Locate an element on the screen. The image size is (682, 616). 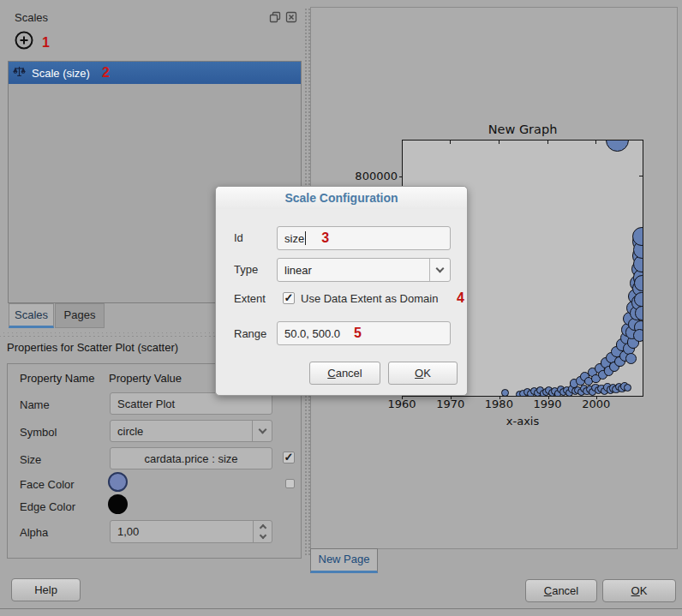
dialog-ok-button: OK is located at coordinates (423, 374).